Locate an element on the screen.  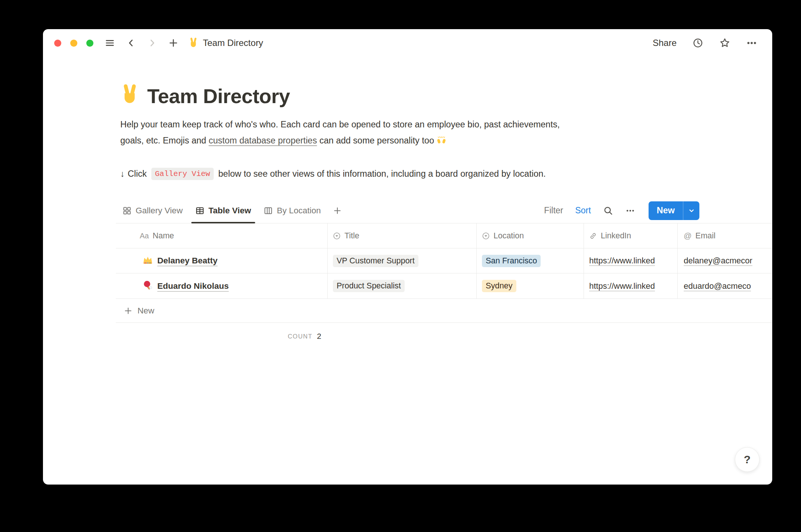
sidebar-toggle-icon is located at coordinates (110, 43).